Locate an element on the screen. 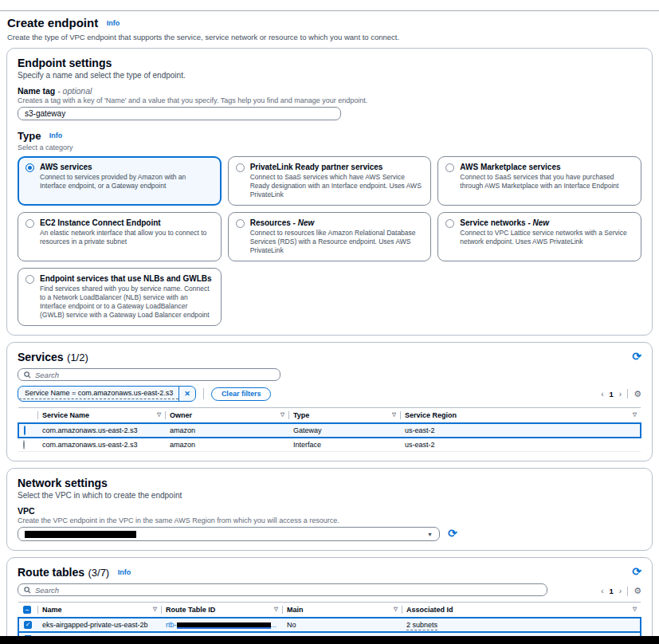 This screenshot has height=644, width=659. name-tag-label: Name tag - optional is located at coordinates (330, 91).